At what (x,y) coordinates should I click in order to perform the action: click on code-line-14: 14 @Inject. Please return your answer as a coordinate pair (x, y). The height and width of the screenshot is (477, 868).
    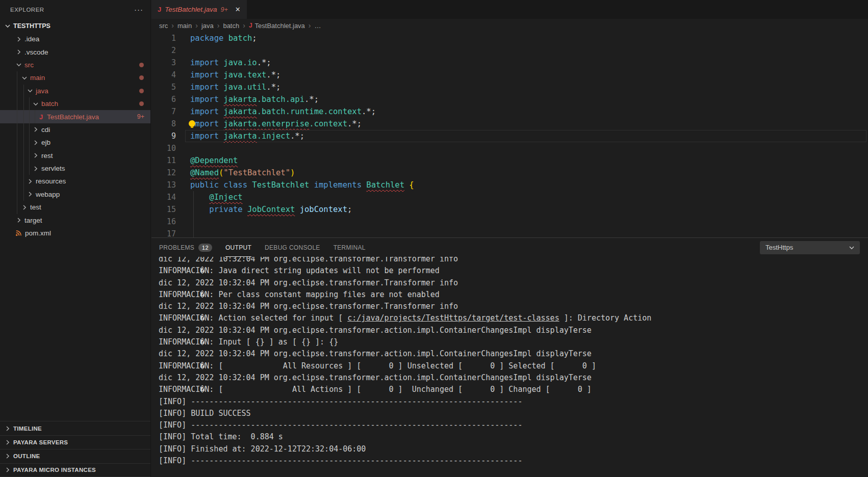
    Looking at the image, I should click on (510, 197).